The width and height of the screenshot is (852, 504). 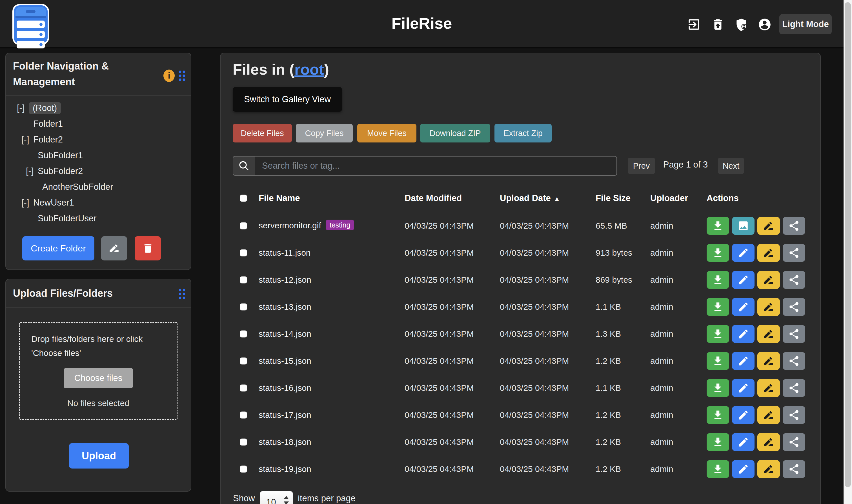 I want to click on choose-files-button: Choose files, so click(x=98, y=378).